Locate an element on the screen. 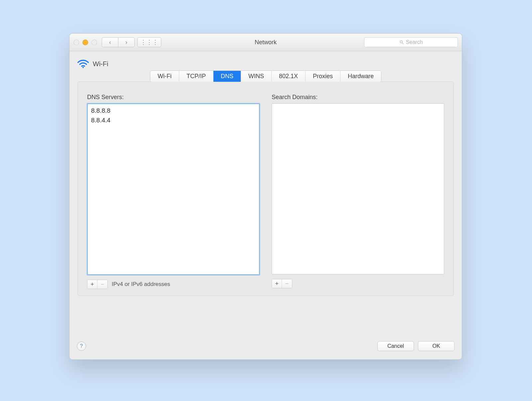 The image size is (532, 401). search-domains-list is located at coordinates (358, 189).